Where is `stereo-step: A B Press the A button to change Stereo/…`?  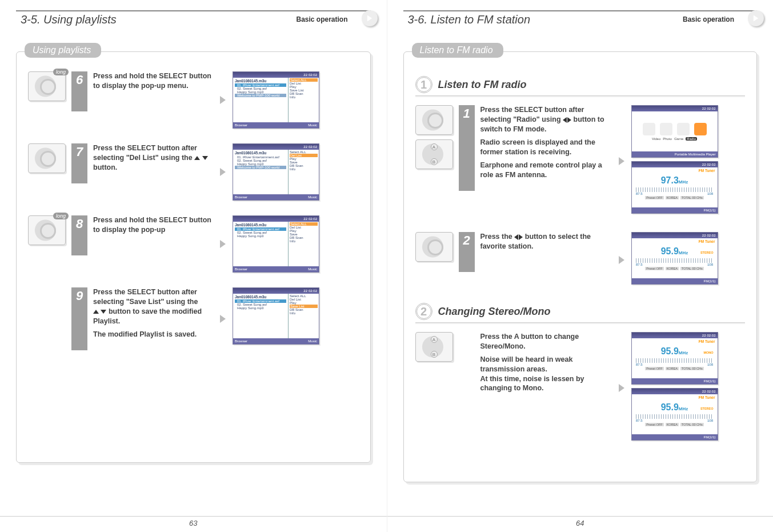 stereo-step: A B Press the A button to change Stereo/… is located at coordinates (580, 388).